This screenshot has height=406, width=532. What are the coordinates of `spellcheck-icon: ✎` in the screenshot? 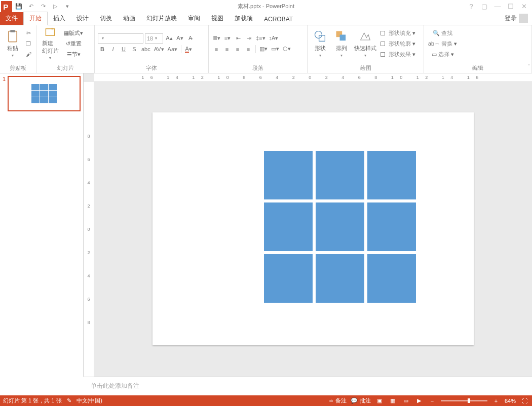 It's located at (69, 401).